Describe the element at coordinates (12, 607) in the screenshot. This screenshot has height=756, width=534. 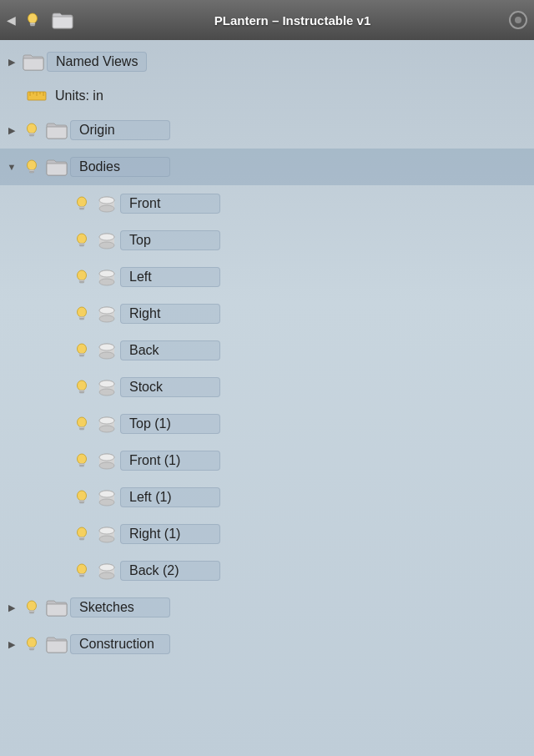
I see `sketches-expand` at that location.